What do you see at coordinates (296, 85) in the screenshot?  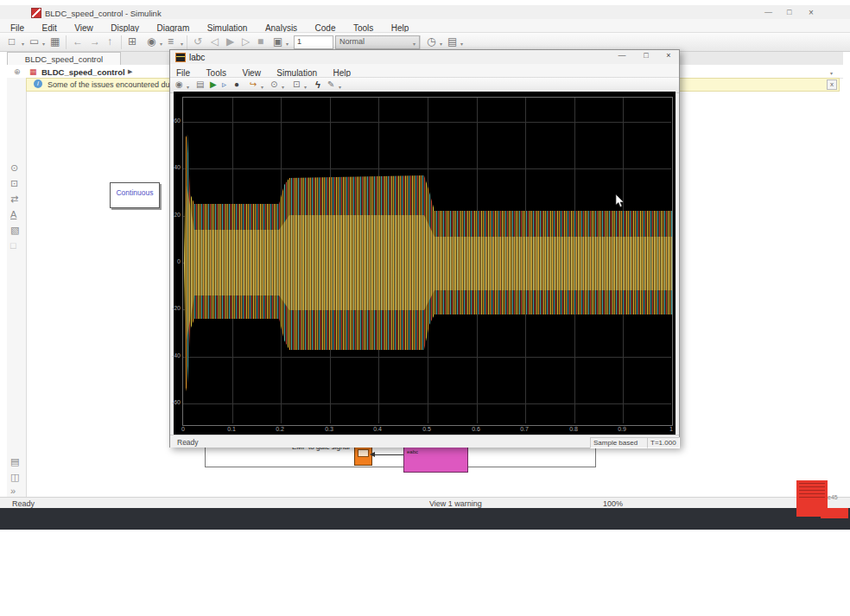 I see `scope-autoscale-icon: ⊡` at bounding box center [296, 85].